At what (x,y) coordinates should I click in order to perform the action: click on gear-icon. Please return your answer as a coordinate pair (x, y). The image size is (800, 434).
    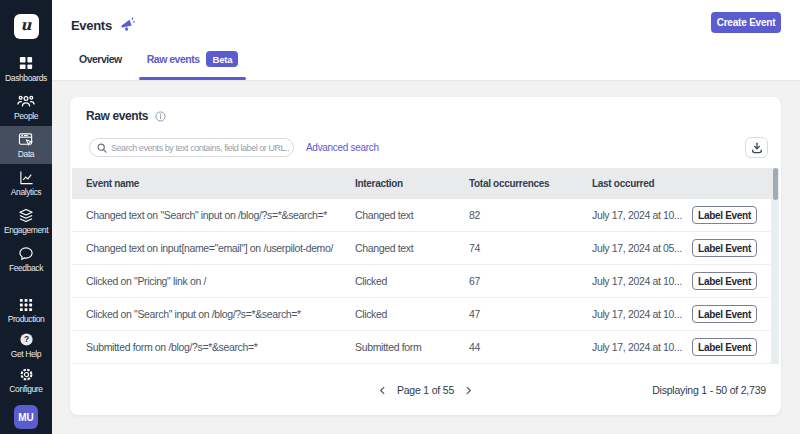
    Looking at the image, I should click on (26, 374).